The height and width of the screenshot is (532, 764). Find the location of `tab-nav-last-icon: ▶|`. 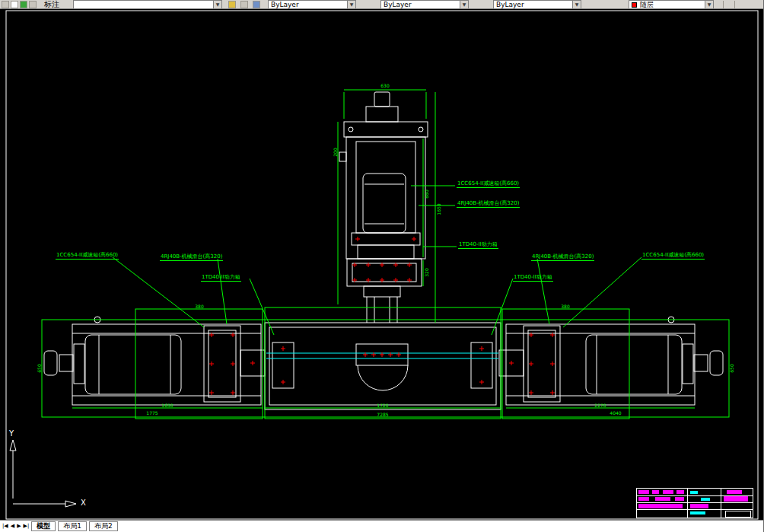

tab-nav-last-icon: ▶| is located at coordinates (27, 526).